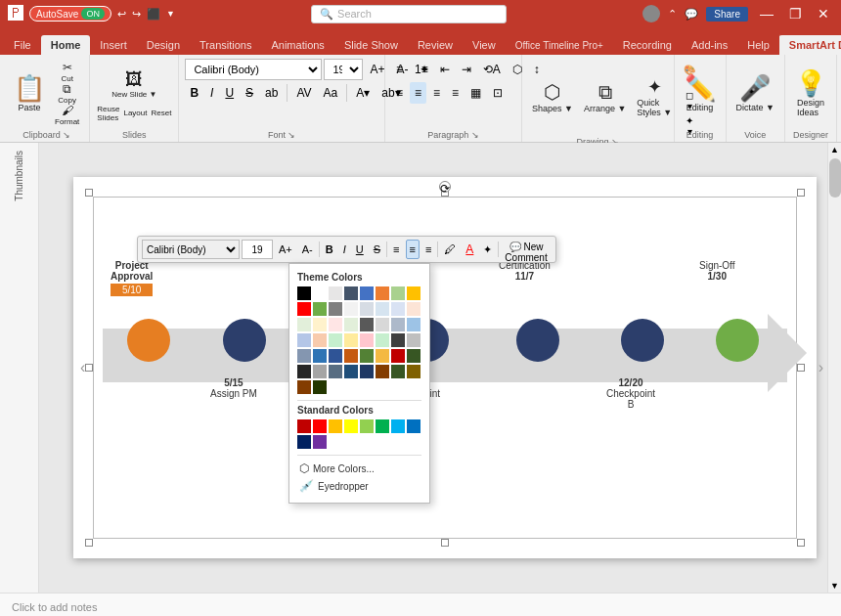 The height and width of the screenshot is (616, 841). What do you see at coordinates (154, 14) in the screenshot?
I see `quick-access-btn: ⬛` at bounding box center [154, 14].